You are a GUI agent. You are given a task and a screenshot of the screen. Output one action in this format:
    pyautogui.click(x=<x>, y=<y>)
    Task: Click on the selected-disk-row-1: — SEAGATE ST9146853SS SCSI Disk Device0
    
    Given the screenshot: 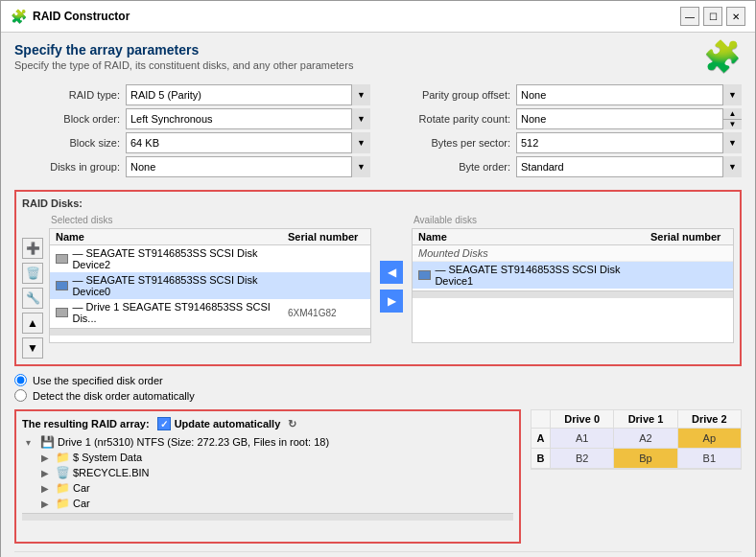 What is the action you would take?
    pyautogui.click(x=210, y=286)
    